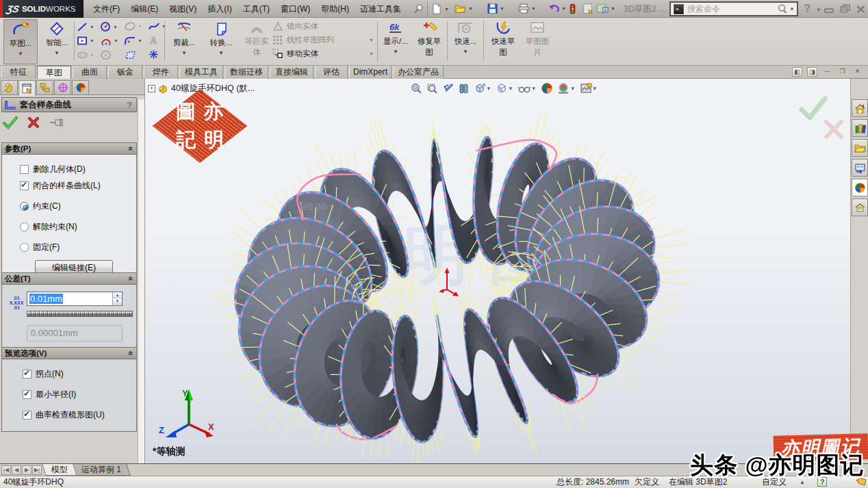 The height and width of the screenshot is (488, 868). What do you see at coordinates (256, 9) in the screenshot?
I see `menu-item-4: 工具(T)` at bounding box center [256, 9].